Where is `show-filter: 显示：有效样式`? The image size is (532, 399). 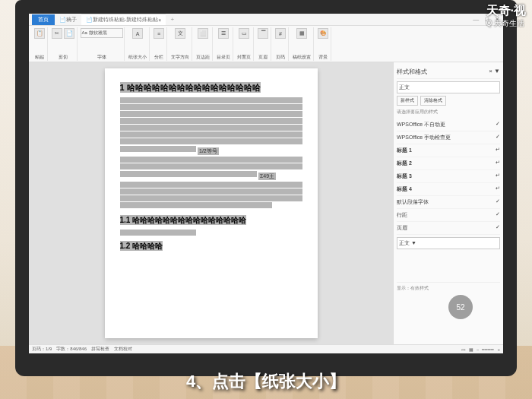
show-filter: 显示：有效样式 is located at coordinates (448, 287).